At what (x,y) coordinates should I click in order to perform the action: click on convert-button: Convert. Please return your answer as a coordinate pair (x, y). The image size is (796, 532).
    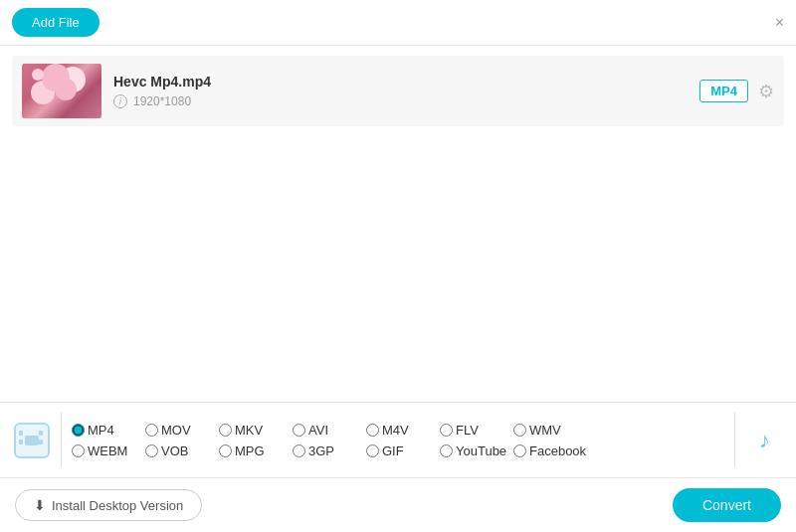
    Looking at the image, I should click on (726, 505).